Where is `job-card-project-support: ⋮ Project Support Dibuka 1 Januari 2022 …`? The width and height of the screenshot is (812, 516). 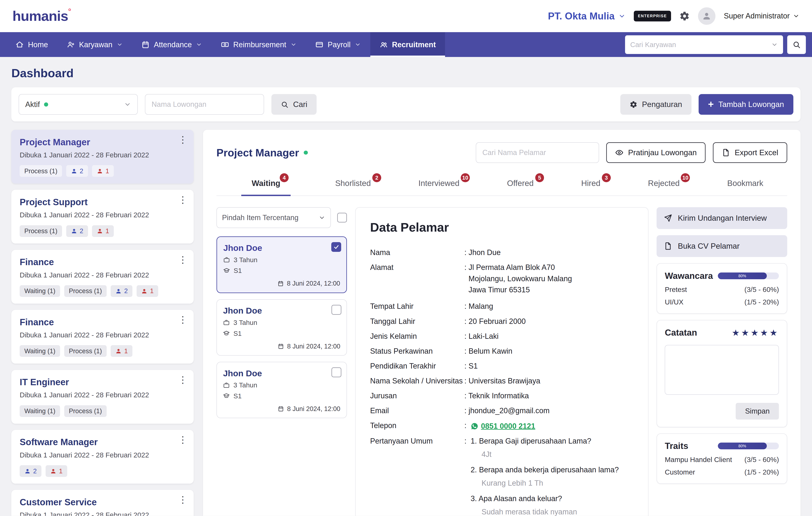
job-card-project-support: ⋮ Project Support Dibuka 1 Januari 2022 … is located at coordinates (103, 217).